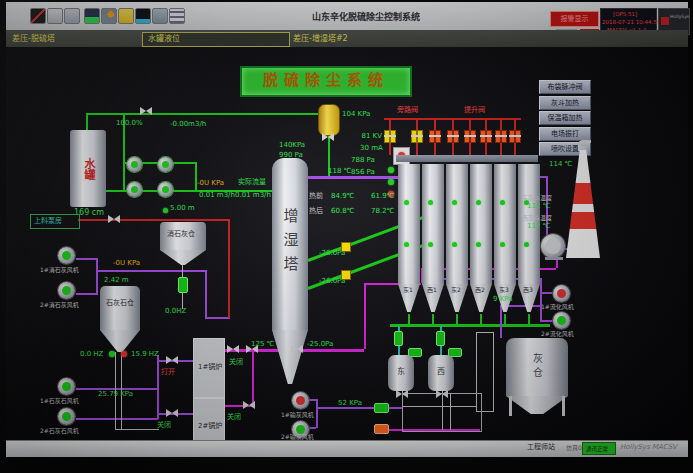 The image size is (693, 473). What do you see at coordinates (597, 449) in the screenshot?
I see `badge-label: 通讯正常` at bounding box center [597, 449].